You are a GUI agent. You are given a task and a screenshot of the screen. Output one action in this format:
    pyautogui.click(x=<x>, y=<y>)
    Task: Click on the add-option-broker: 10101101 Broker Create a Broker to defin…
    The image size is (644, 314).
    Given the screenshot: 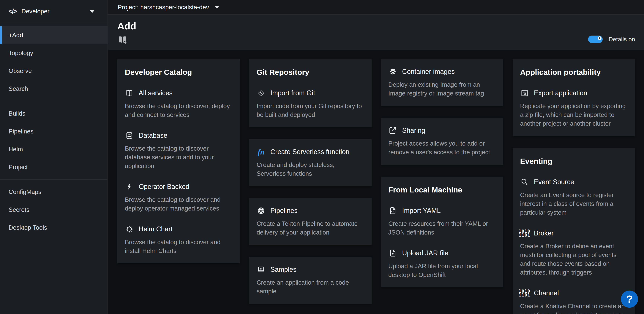 What is the action you would take?
    pyautogui.click(x=574, y=253)
    